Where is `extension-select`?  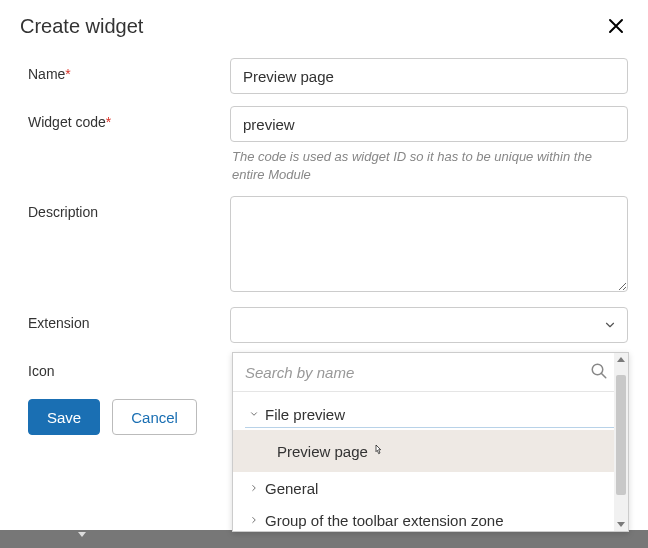
extension-select is located at coordinates (429, 325).